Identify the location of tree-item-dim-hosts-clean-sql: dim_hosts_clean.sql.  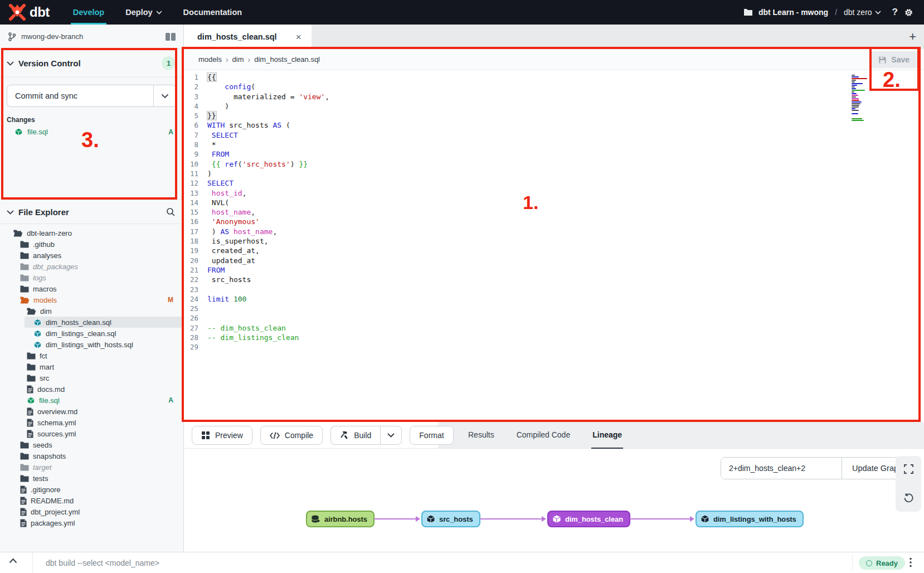
(91, 322).